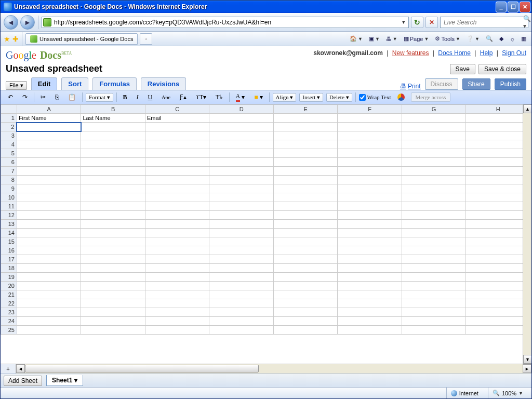 This screenshot has width=532, height=399. What do you see at coordinates (242, 277) in the screenshot?
I see `cell-D19` at bounding box center [242, 277].